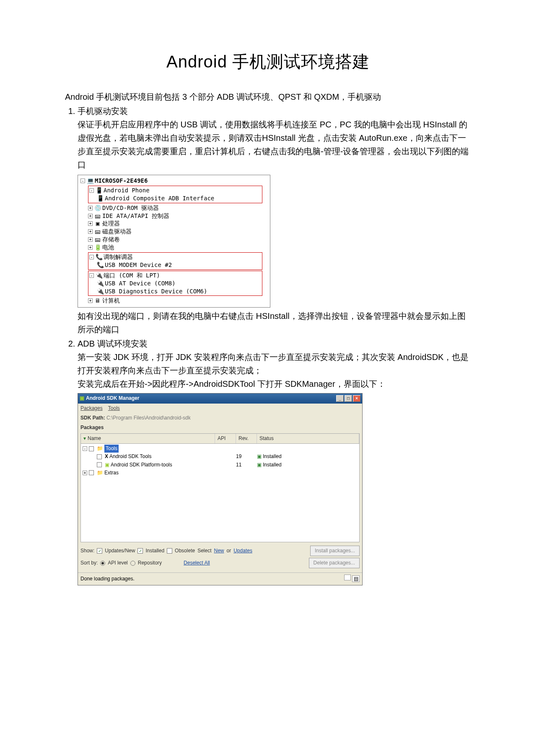 Image resolution: width=534 pixels, height=756 pixels. Describe the element at coordinates (150, 563) in the screenshot. I see `repository-label: Repository` at that location.